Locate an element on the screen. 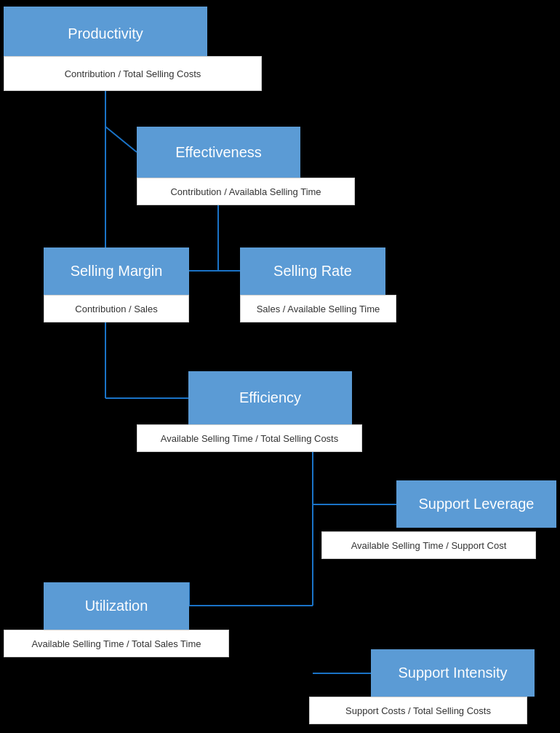 This screenshot has width=560, height=733. selling-rate-node: Selling Rate is located at coordinates (313, 271).